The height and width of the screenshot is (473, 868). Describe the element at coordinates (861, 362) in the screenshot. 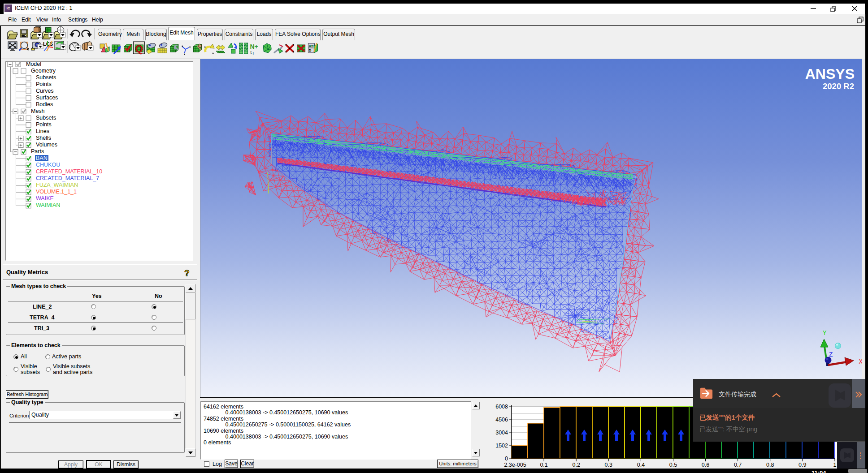

I see `svg-text: X` at that location.